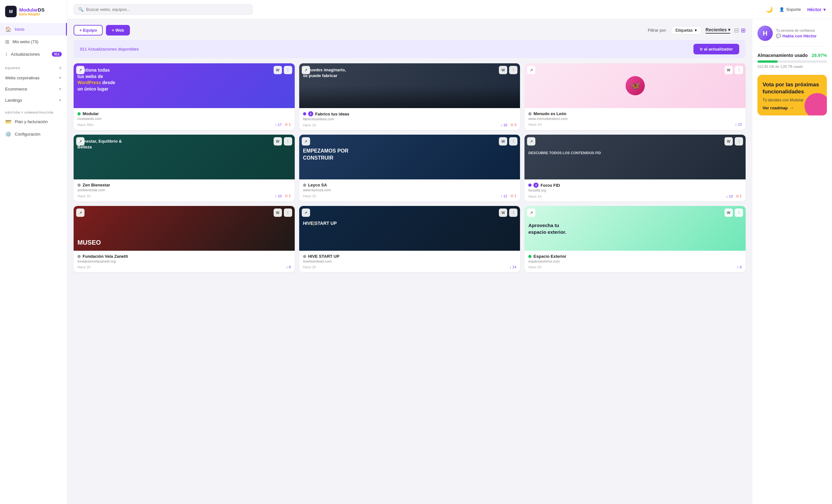 This screenshot has height=504, width=832. What do you see at coordinates (790, 9) in the screenshot?
I see `support-button: 👤 Soporte` at bounding box center [790, 9].